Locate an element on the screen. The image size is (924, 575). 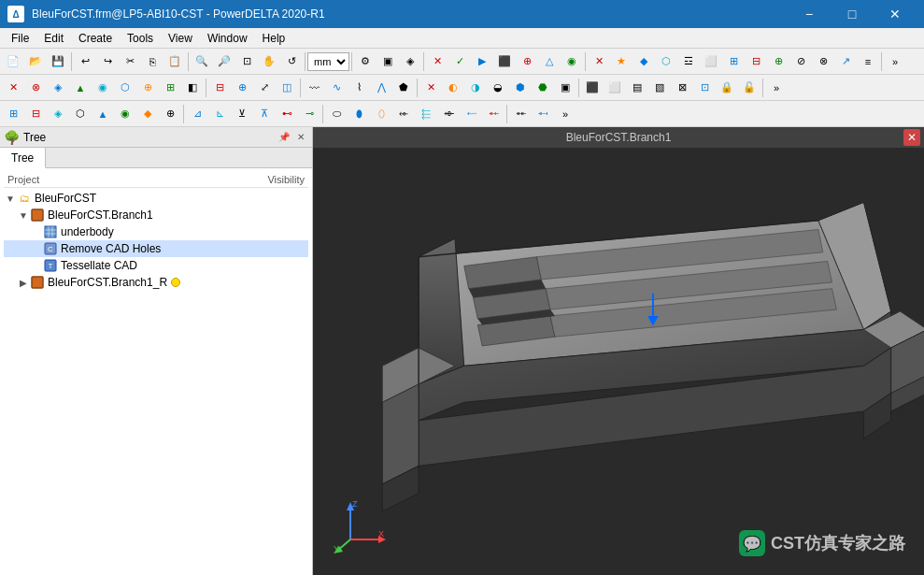
tool25: ↗ is located at coordinates (846, 62).